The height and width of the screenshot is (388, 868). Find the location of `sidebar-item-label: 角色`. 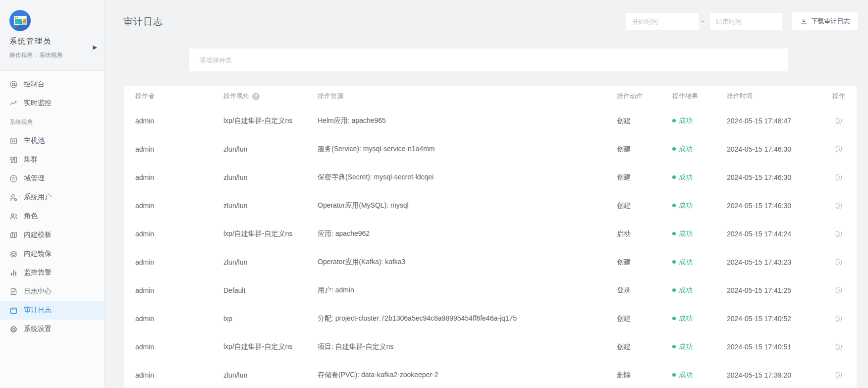

sidebar-item-label: 角色 is located at coordinates (31, 216).